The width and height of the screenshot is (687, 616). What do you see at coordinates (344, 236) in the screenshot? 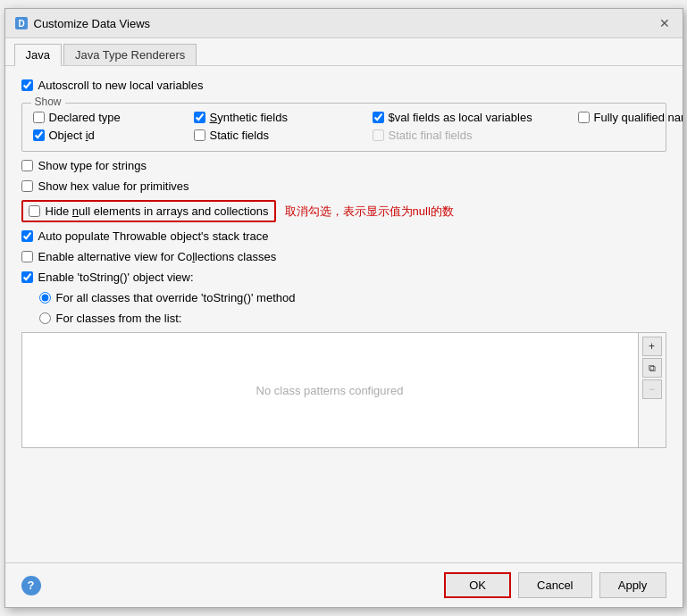
I see `auto-populate-row: Auto populate Throwable object's stack t…` at bounding box center [344, 236].